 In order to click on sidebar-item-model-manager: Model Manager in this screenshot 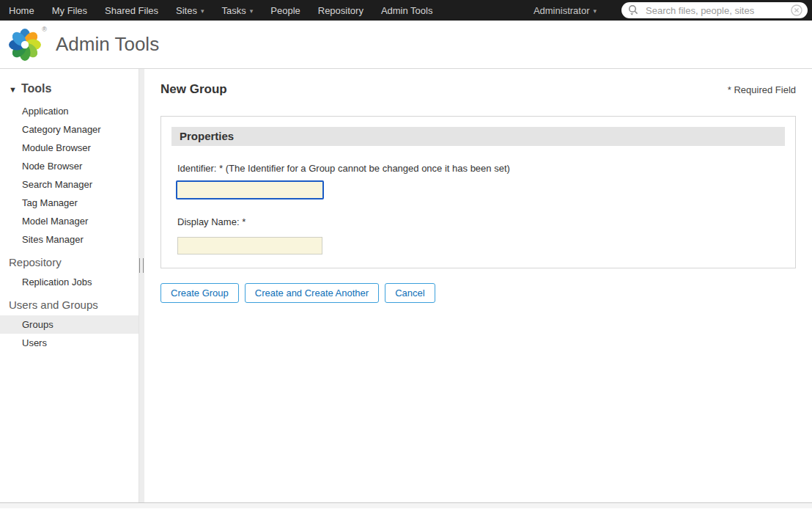, I will do `click(69, 221)`.